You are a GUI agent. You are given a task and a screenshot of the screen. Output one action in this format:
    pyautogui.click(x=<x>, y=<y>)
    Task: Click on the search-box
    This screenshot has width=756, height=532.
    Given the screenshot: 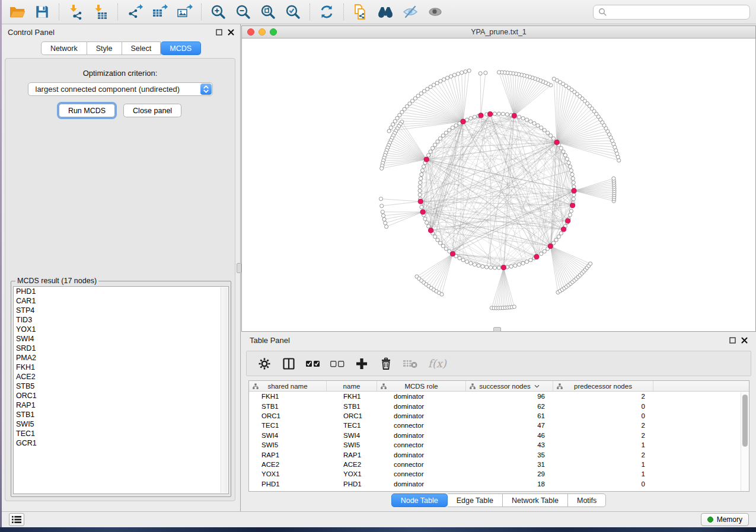 What is the action you would take?
    pyautogui.click(x=671, y=12)
    